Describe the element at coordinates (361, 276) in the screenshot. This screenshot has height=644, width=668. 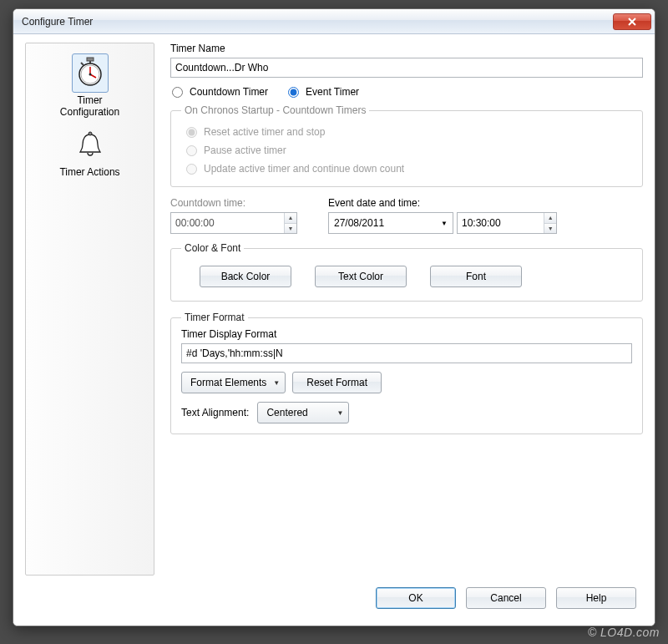
I see `text-color-button: Text Color` at that location.